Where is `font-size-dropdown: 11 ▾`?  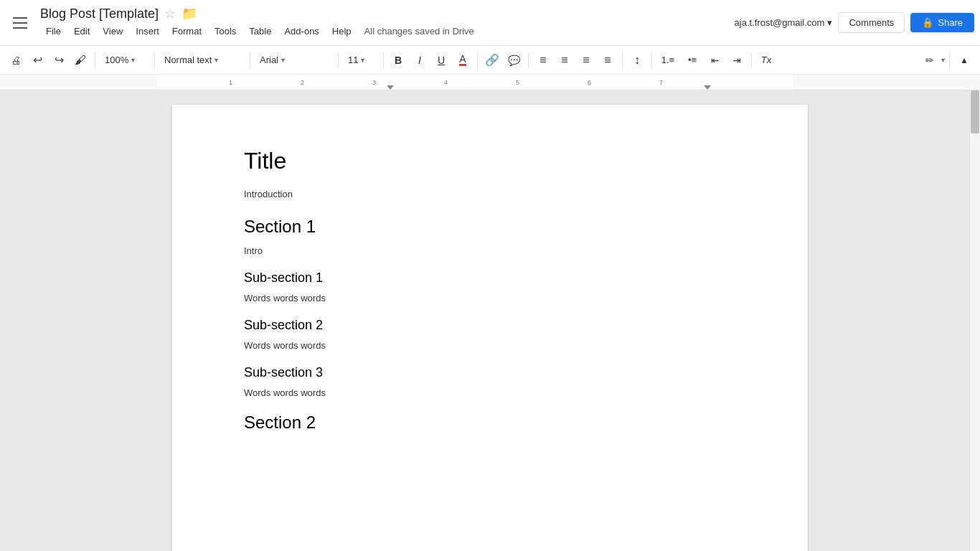
font-size-dropdown: 11 ▾ is located at coordinates (361, 60).